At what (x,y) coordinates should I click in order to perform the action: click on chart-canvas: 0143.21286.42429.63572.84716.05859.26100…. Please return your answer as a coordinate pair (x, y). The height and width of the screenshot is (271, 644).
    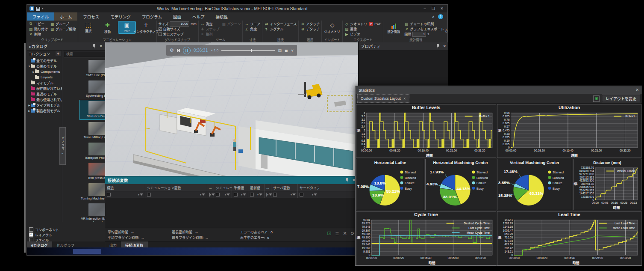
    Looking at the image, I should click on (569, 241).